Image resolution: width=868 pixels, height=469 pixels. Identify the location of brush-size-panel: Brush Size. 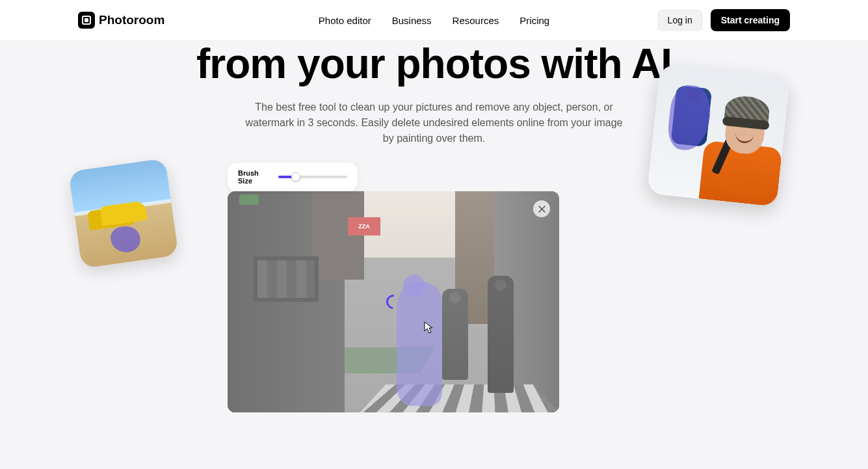
(293, 177).